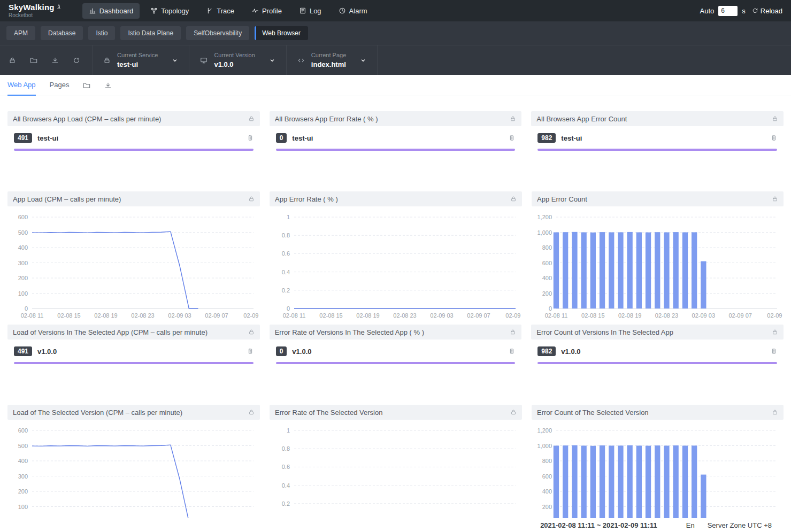 The height and width of the screenshot is (532, 791). What do you see at coordinates (396, 142) in the screenshot?
I see `stat-row-app: All Browsers App Load (CPM – calls per m…` at bounding box center [396, 142].